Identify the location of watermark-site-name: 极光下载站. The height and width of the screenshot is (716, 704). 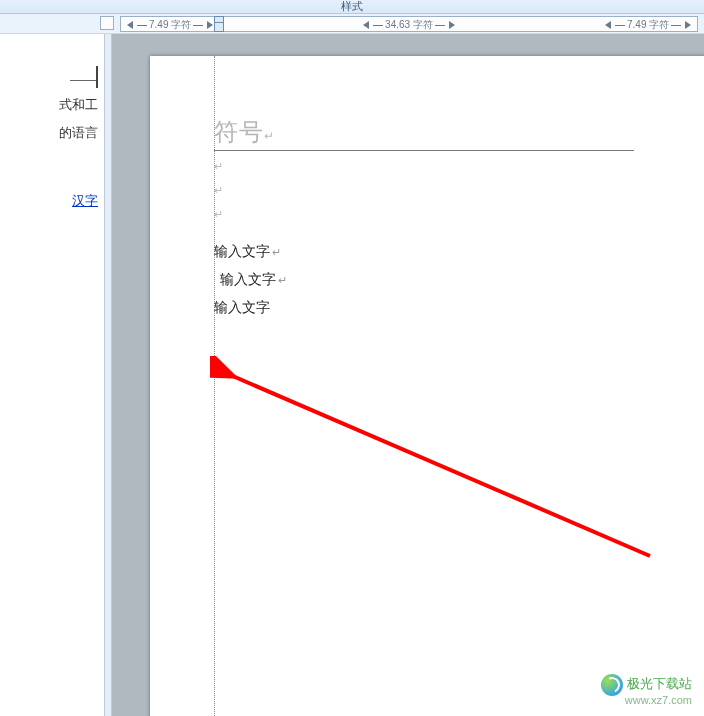
(660, 684).